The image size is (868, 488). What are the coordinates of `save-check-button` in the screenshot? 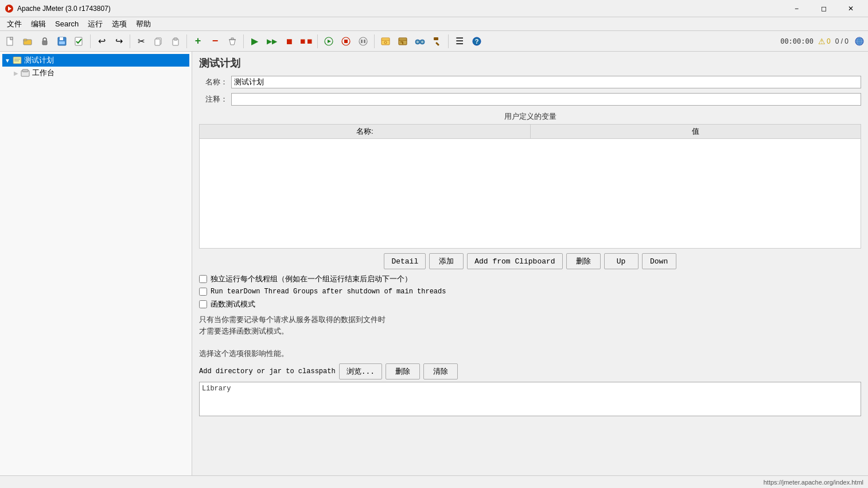 It's located at (79, 41).